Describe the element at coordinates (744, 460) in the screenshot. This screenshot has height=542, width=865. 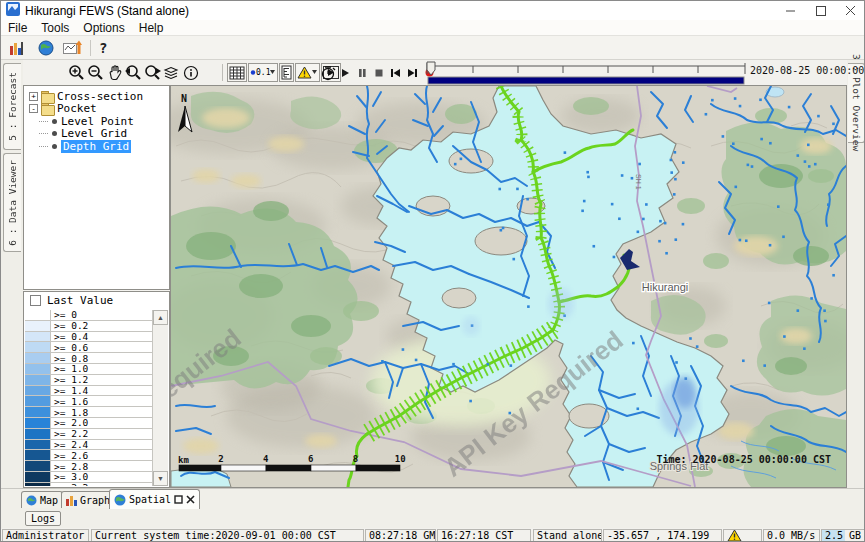
I see `map-time-label: Time: 2020-08-25 00:00:00 CST` at that location.